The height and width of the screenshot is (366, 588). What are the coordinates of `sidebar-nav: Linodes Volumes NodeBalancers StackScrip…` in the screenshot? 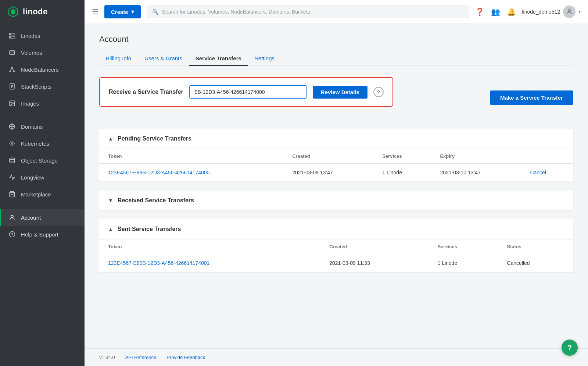 It's located at (42, 195).